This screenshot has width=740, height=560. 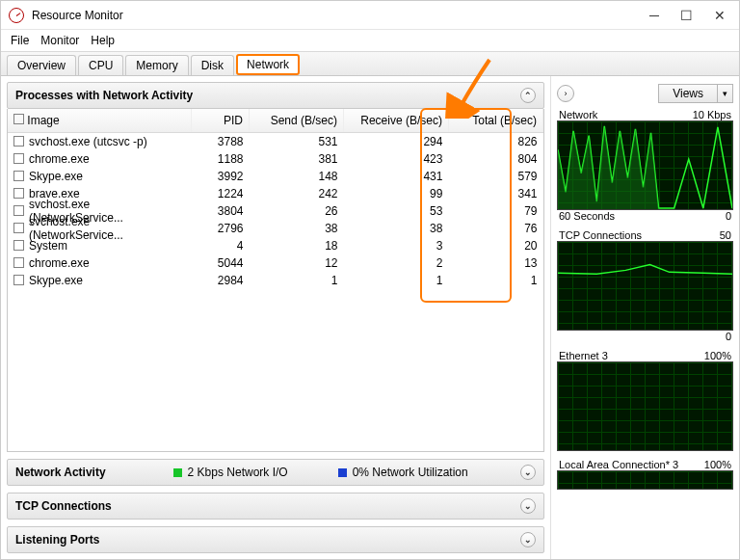 What do you see at coordinates (19, 120) in the screenshot?
I see `checkbox-all` at bounding box center [19, 120].